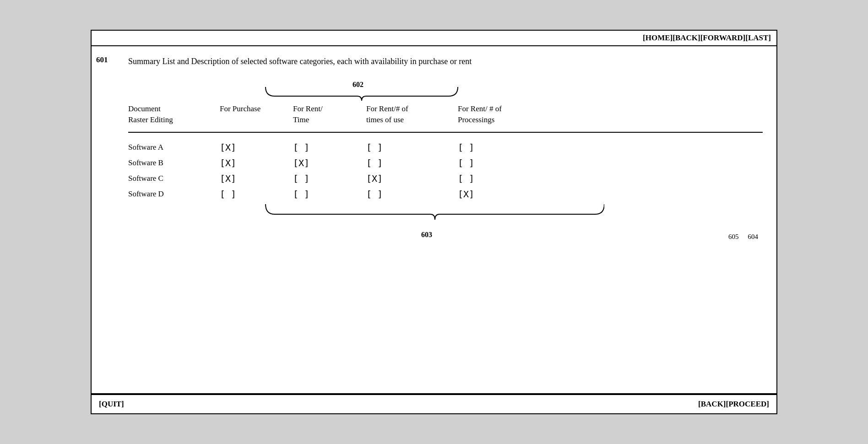 This screenshot has height=444, width=868. Describe the element at coordinates (445, 194) in the screenshot. I see `table-row: Software D [ ] [ ] [ ] [X]` at that location.